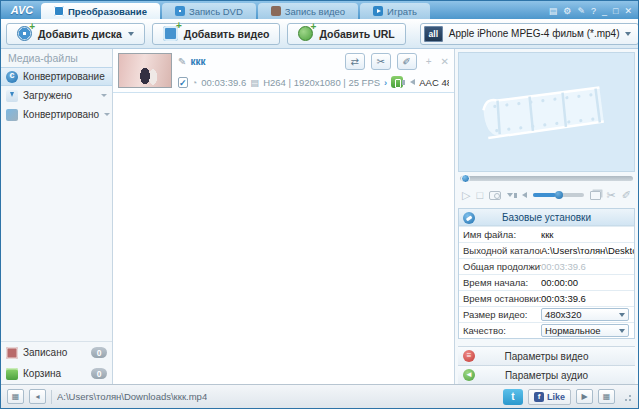  What do you see at coordinates (56, 58) in the screenshot?
I see `sidebar-header: Медиа-файлы` at bounding box center [56, 58].